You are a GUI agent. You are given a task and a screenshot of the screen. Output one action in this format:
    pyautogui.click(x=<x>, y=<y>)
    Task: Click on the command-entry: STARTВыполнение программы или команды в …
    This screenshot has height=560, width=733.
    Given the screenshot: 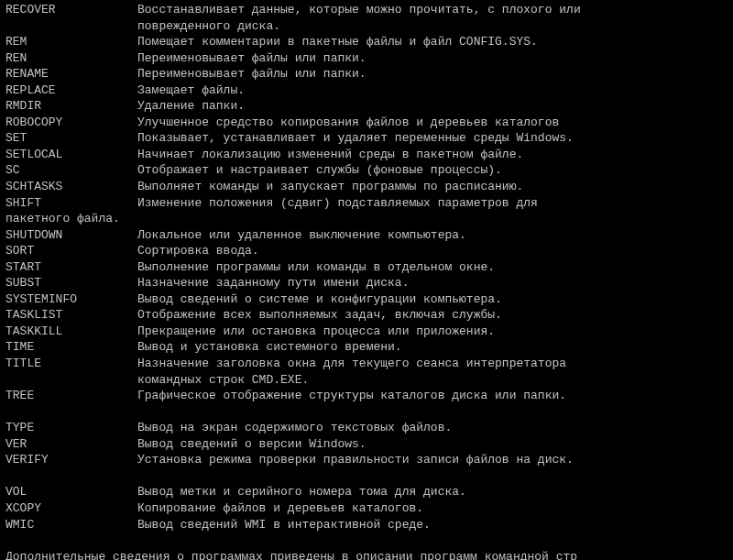 What is the action you would take?
    pyautogui.click(x=366, y=268)
    